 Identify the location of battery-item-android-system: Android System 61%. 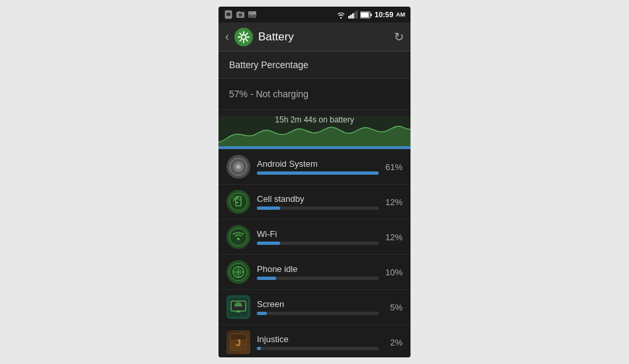
(314, 167).